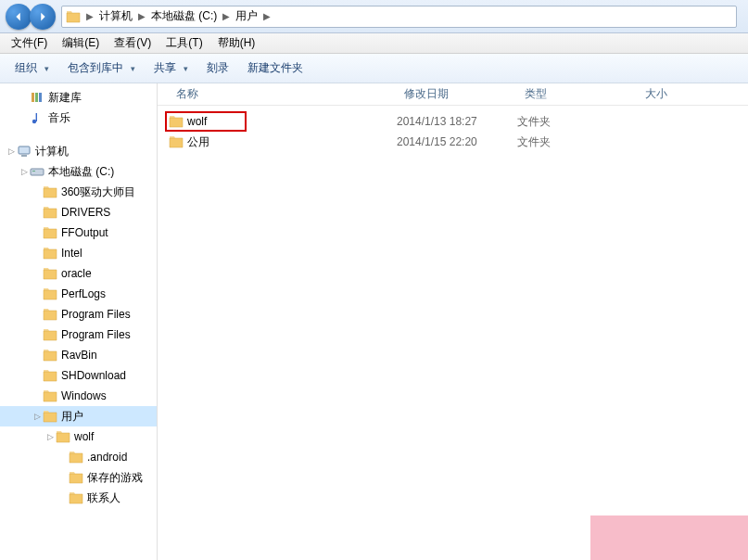 The width and height of the screenshot is (748, 560). Describe the element at coordinates (78, 416) in the screenshot. I see `tree-item: ▷用户` at that location.